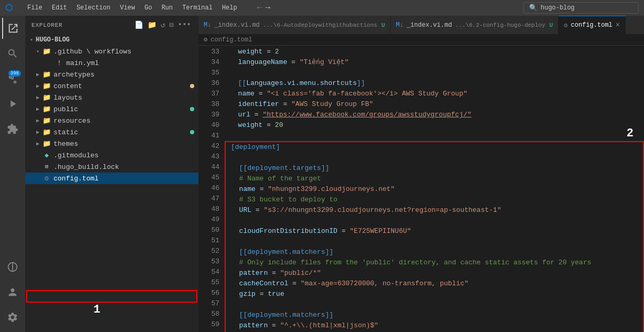  I want to click on static-label: static, so click(66, 132).